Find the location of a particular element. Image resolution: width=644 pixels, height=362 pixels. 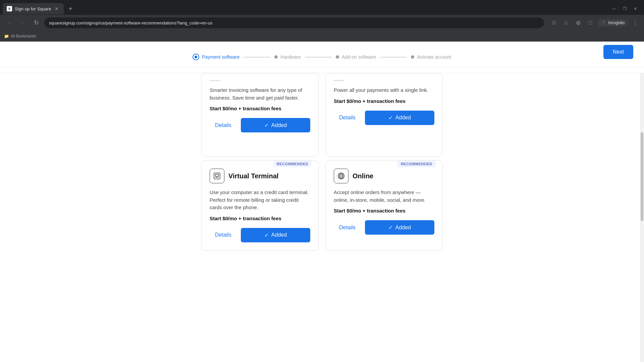

top-card-left-added-label: Added is located at coordinates (279, 125).